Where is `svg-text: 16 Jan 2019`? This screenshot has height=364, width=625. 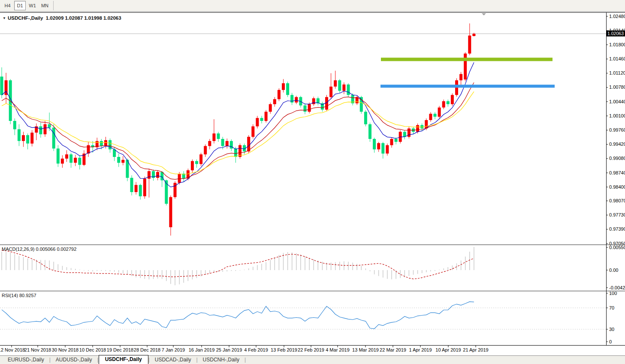
svg-text: 16 Jan 2019 is located at coordinates (202, 350).